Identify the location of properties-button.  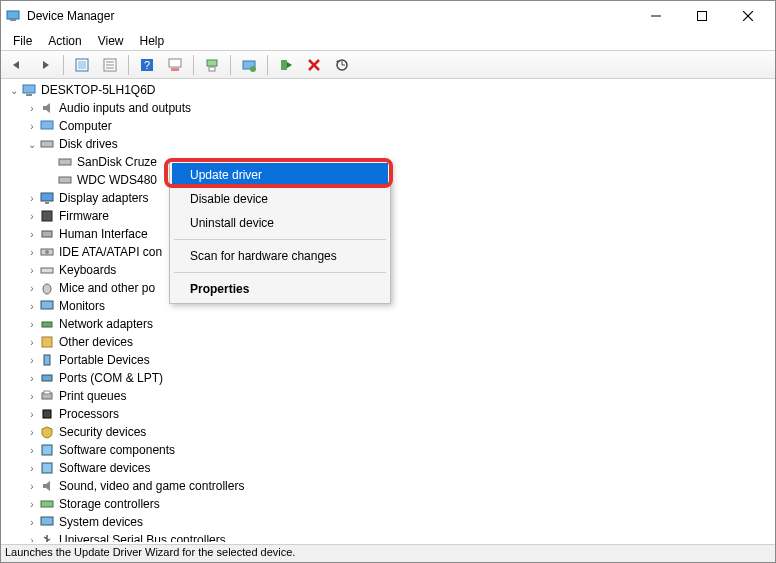
(110, 65).